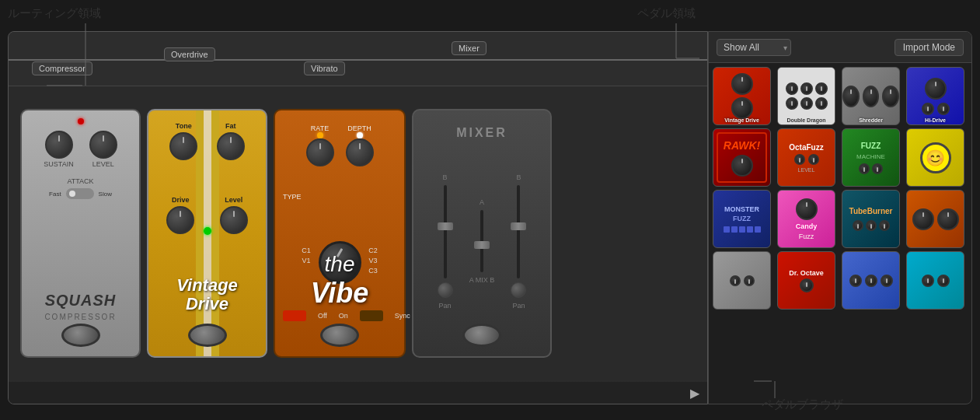  Describe the element at coordinates (870, 96) in the screenshot. I see `browser-pedal-shredder: Shredder` at that location.